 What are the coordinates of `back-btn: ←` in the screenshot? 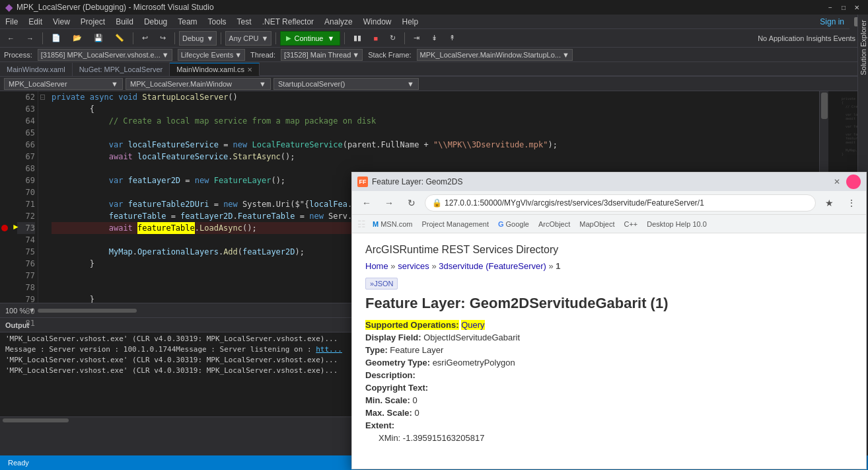 It's located at (11, 38).